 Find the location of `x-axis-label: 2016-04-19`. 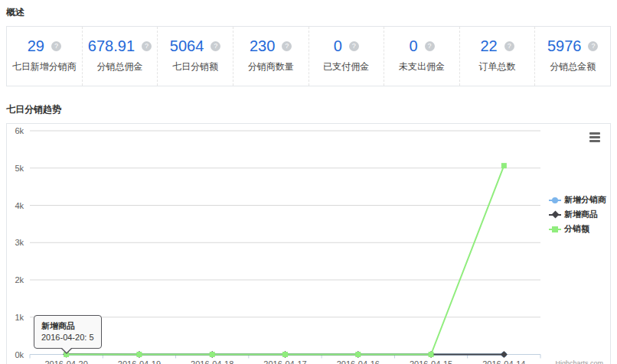

x-axis-label: 2016-04-19 is located at coordinates (139, 362).